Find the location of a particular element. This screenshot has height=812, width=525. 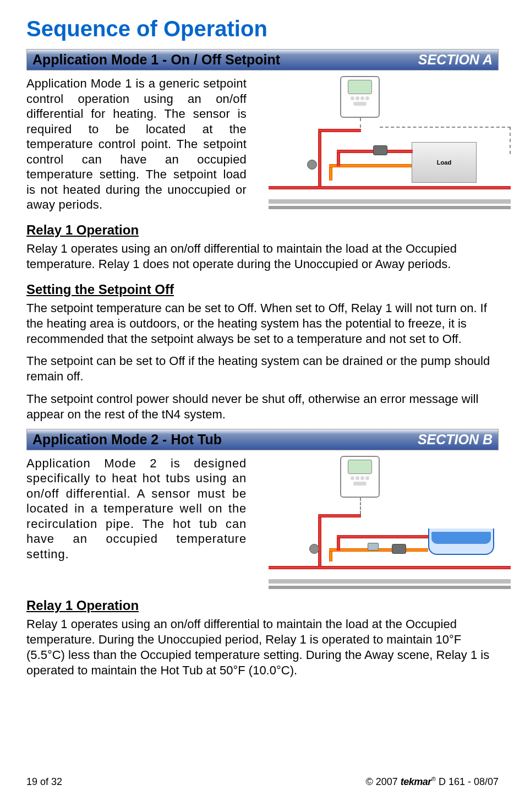

brand-name: tekmar is located at coordinates (416, 782).